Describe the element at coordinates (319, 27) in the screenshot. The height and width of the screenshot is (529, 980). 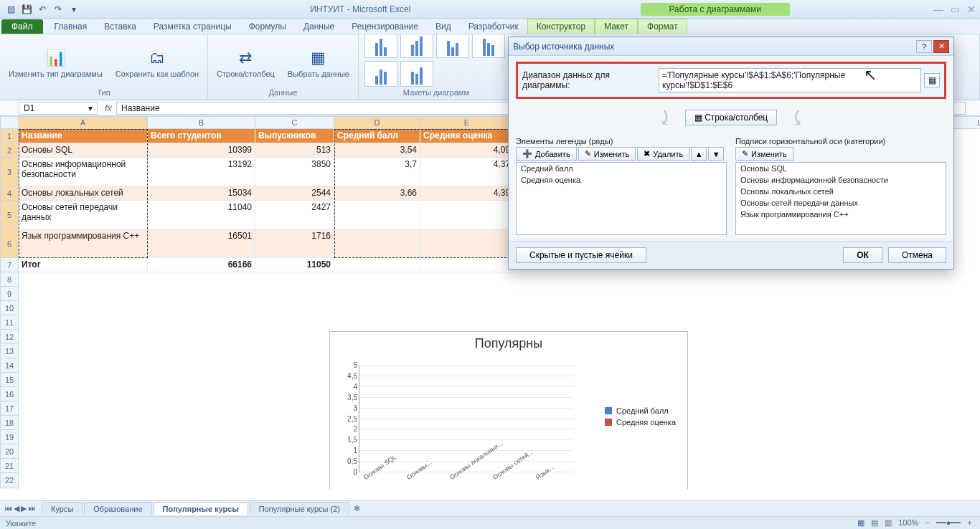
I see `tab-data: Данные` at that location.